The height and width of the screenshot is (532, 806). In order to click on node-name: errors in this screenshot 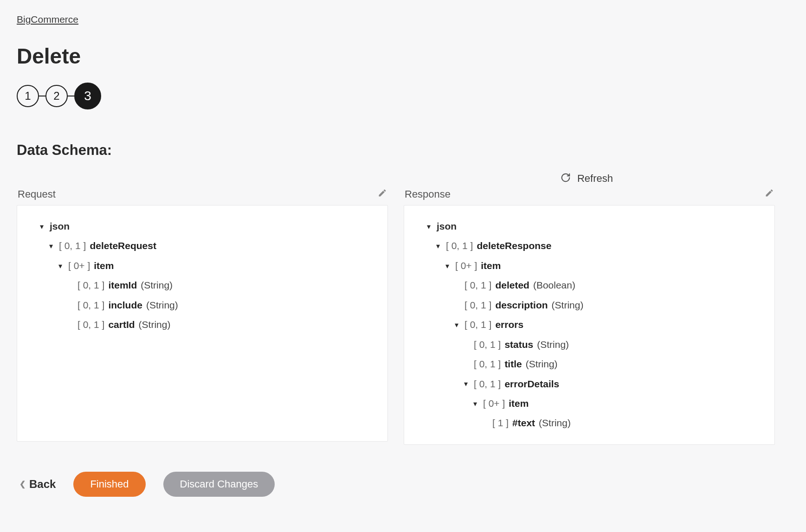, I will do `click(509, 325)`.